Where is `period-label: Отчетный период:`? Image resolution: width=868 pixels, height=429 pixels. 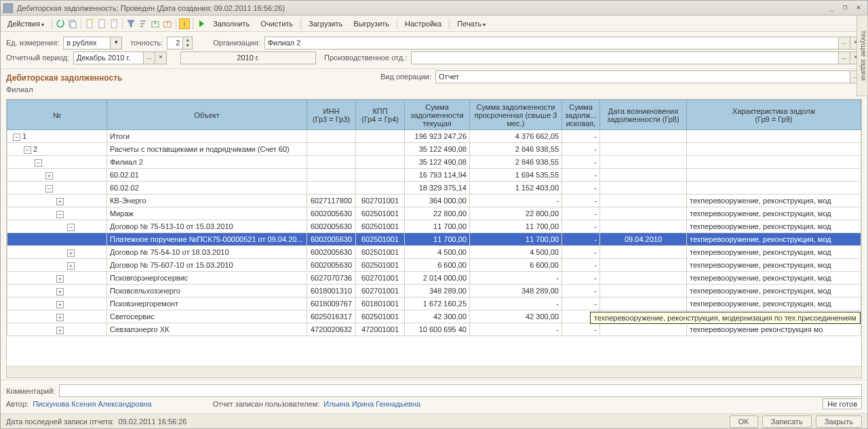 period-label: Отчетный период: is located at coordinates (38, 58).